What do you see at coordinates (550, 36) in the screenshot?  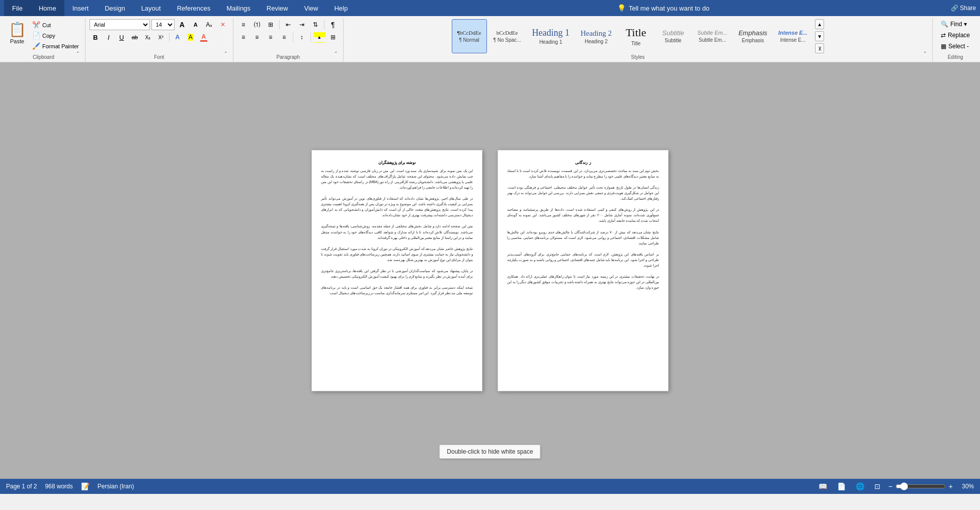 I see `style-heading1: Heading 1 Heading 1` at bounding box center [550, 36].